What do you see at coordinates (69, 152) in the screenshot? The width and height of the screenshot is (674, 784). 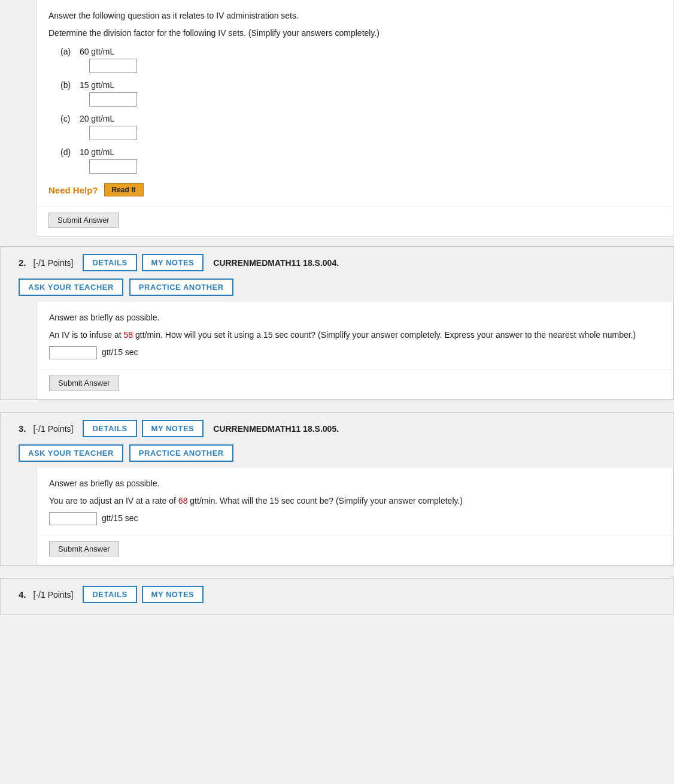 I see `q1-sub-d-label: (d)` at bounding box center [69, 152].